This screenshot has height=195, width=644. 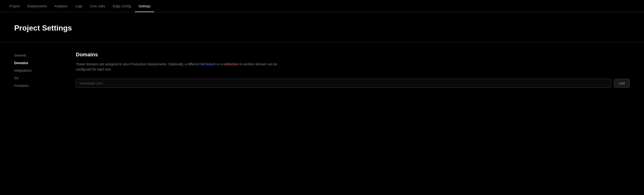 I want to click on sidebar-item-general: General, so click(x=36, y=55).